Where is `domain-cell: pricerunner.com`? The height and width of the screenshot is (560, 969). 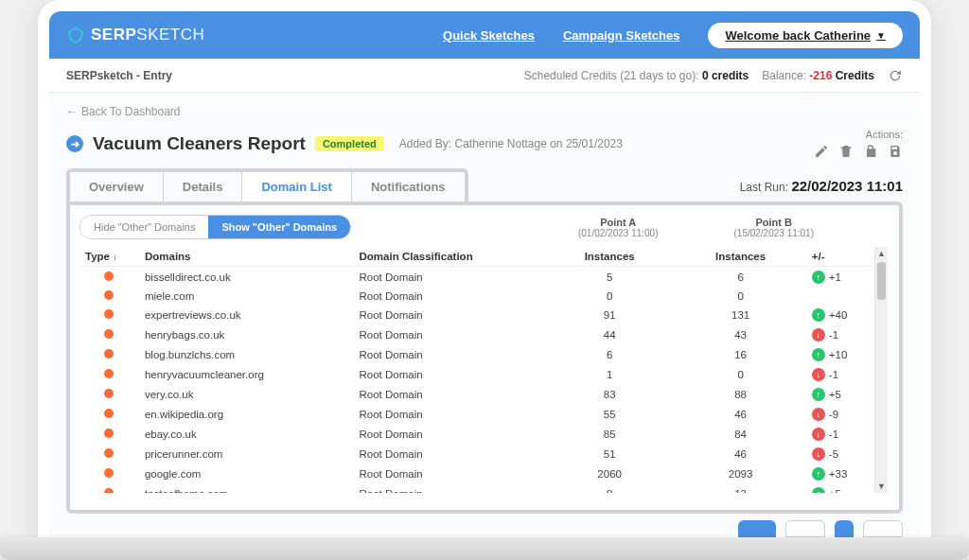
domain-cell: pricerunner.com is located at coordinates (246, 454).